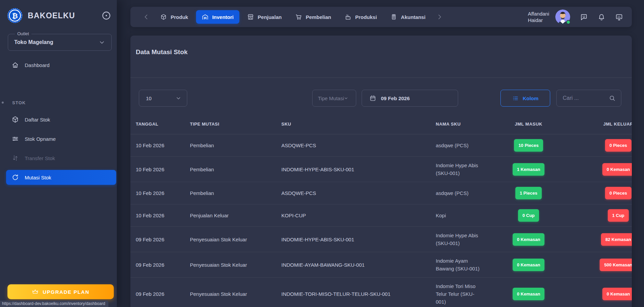 This screenshot has height=307, width=644. I want to click on jml-masuk-badge: 1 Pieces, so click(529, 193).